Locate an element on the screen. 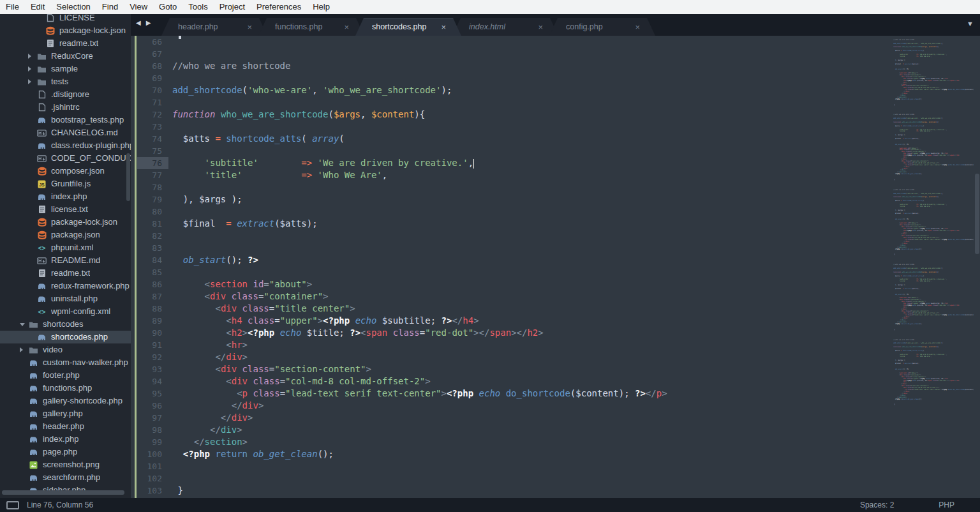  menu-help: Help is located at coordinates (322, 7).